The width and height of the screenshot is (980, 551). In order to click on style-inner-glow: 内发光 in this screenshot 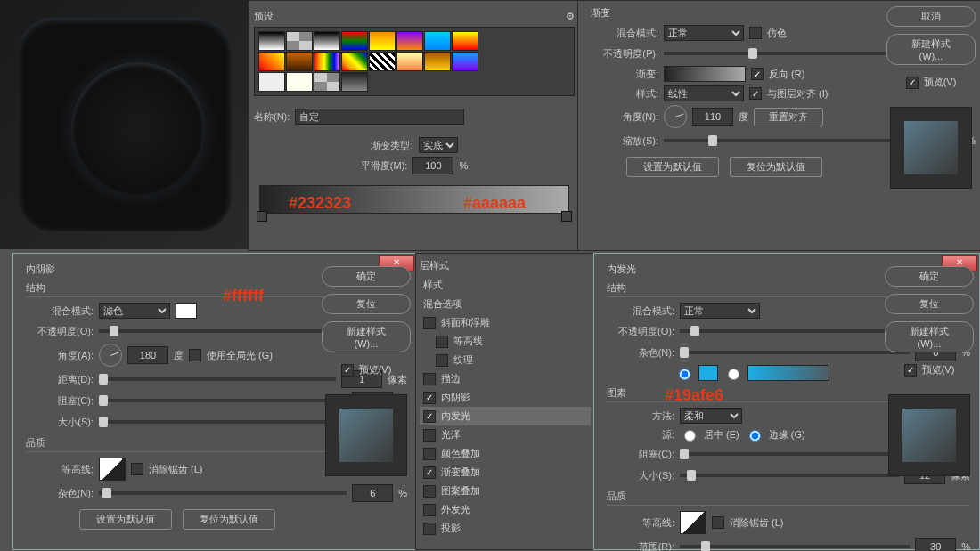, I will do `click(505, 417)`.